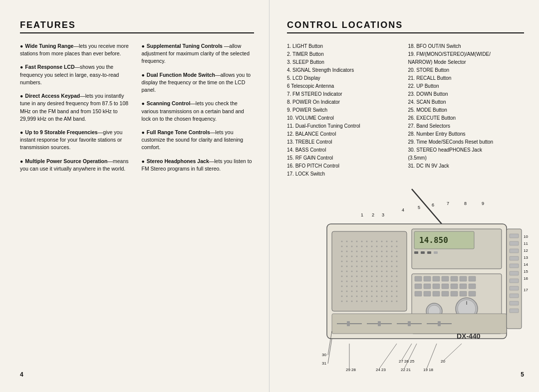 Image resolution: width=539 pixels, height=392 pixels. What do you see at coordinates (76, 165) in the screenshot?
I see `feature-item: ●Multiple Power Source Operation—means y…` at bounding box center [76, 165].